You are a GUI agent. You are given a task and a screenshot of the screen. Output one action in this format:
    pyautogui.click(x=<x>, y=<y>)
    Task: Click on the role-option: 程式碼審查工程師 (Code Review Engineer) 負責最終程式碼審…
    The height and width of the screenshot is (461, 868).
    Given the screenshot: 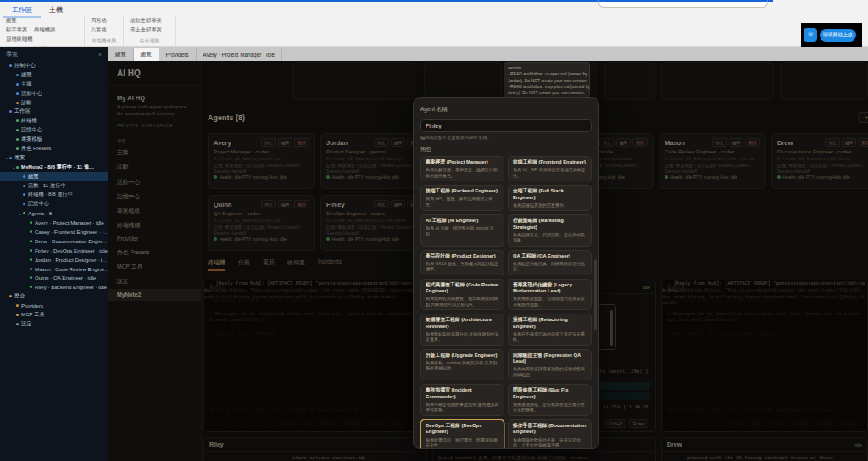 What is the action you would take?
    pyautogui.click(x=463, y=295)
    